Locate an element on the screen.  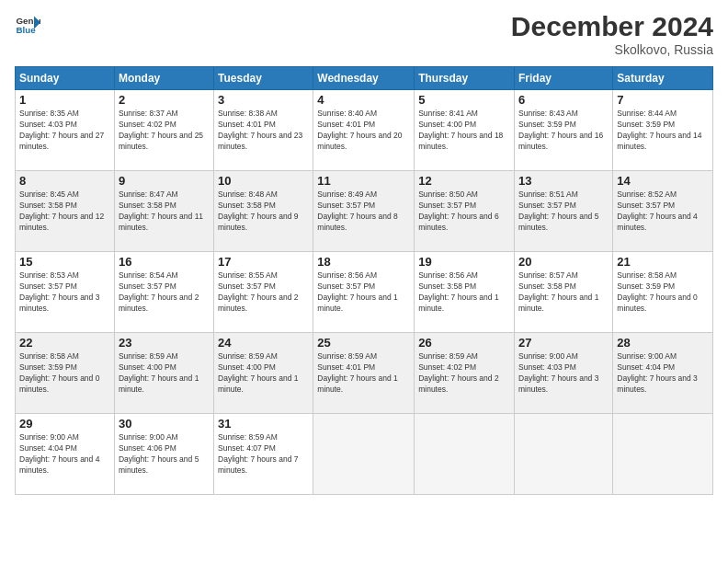
day-number: 3 is located at coordinates (263, 99).